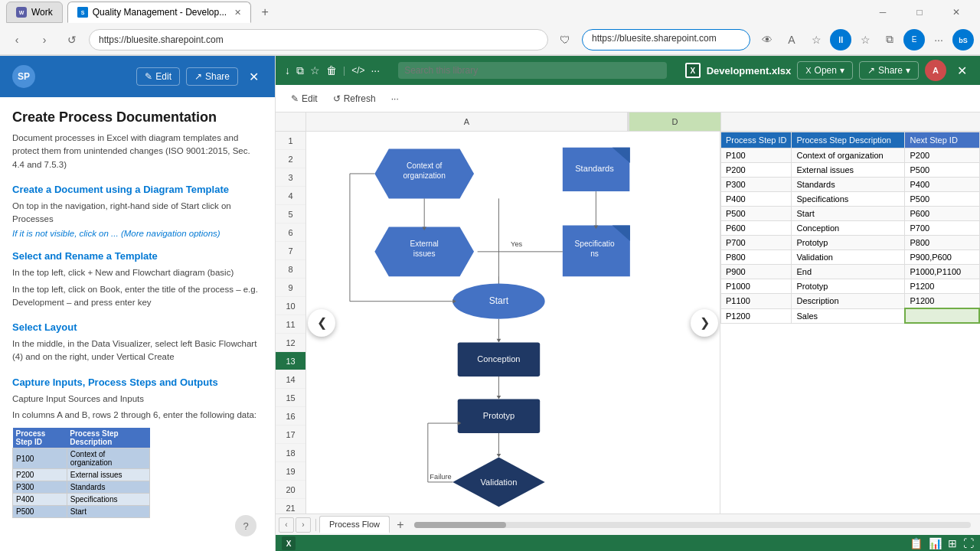  Describe the element at coordinates (533, 70) in the screenshot. I see `search-library-input` at that location.